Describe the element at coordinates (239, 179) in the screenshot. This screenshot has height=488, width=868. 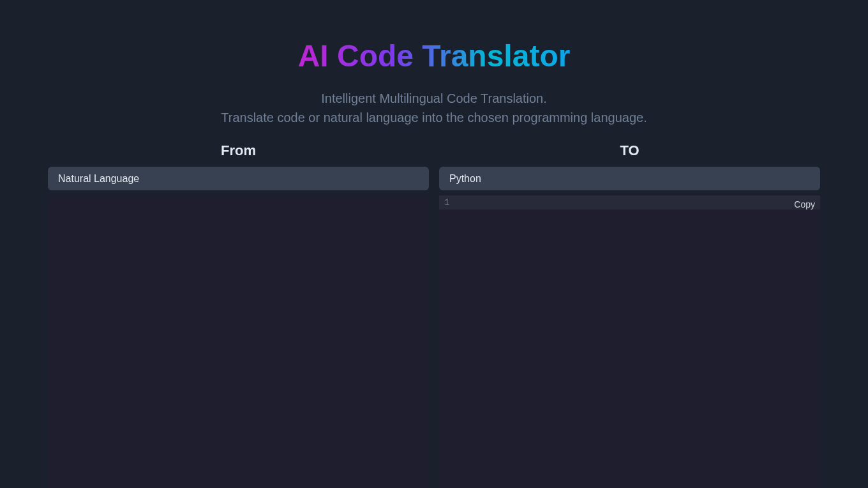
I see `from-language-selector: Natural Language` at that location.